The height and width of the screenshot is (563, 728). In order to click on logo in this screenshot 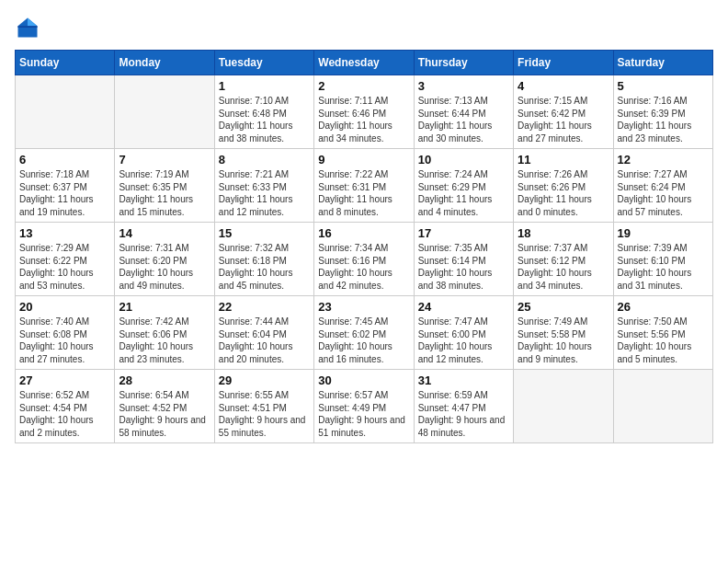, I will do `click(29, 28)`.